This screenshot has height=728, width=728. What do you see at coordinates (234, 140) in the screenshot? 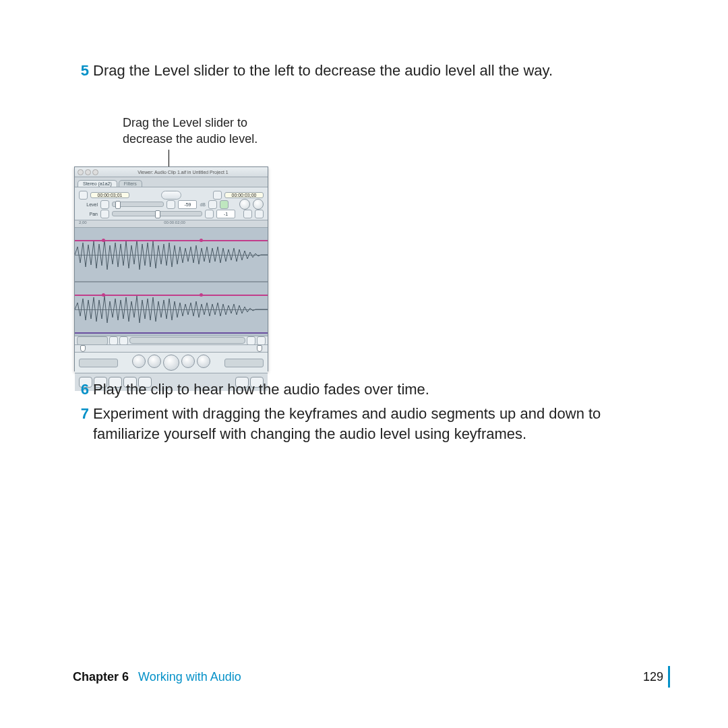
I see `callout: Drag the Level slider to decrease the au…` at bounding box center [234, 140].